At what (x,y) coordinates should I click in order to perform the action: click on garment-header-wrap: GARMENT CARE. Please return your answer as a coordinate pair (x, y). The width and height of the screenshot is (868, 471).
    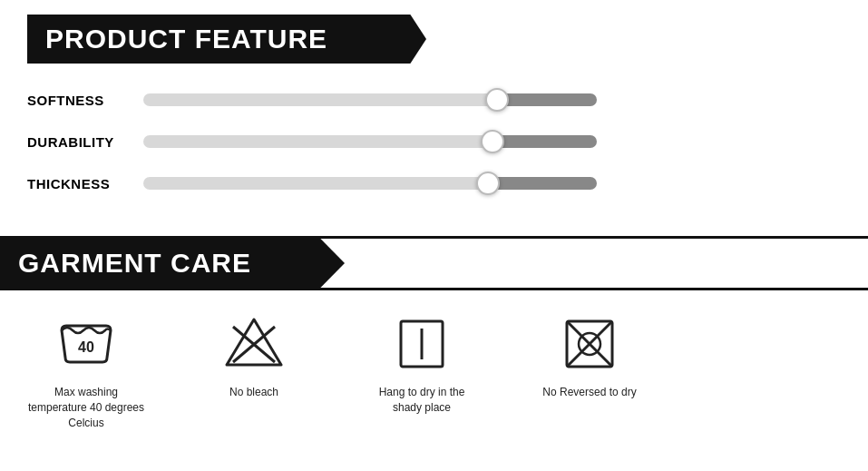
    Looking at the image, I should click on (434, 263).